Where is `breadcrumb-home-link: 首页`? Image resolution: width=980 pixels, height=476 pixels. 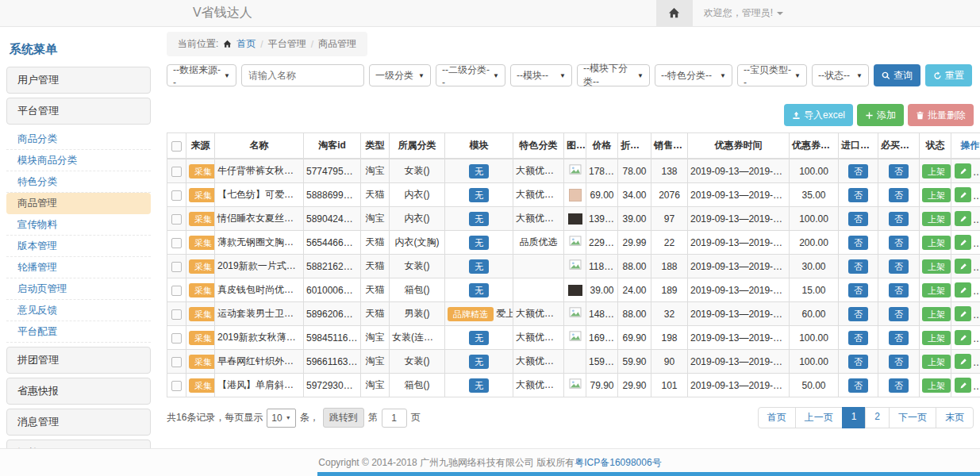 breadcrumb-home-link: 首页 is located at coordinates (246, 44).